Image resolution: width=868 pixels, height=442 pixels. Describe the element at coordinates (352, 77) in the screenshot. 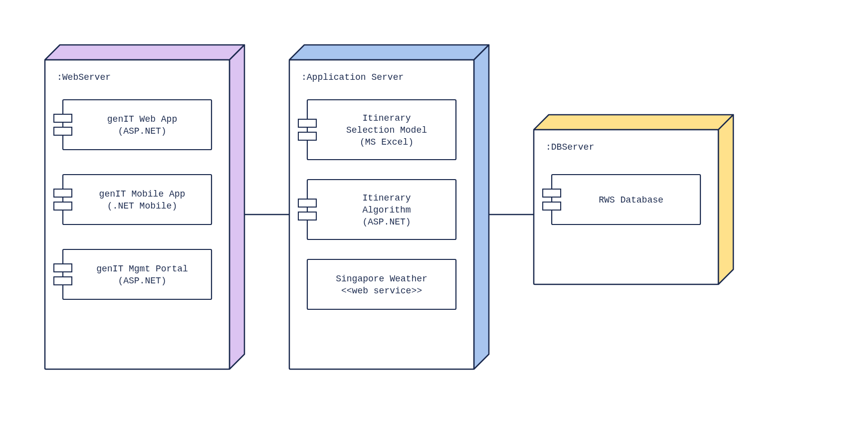

I see `node-title-appserver: :Application Server` at that location.